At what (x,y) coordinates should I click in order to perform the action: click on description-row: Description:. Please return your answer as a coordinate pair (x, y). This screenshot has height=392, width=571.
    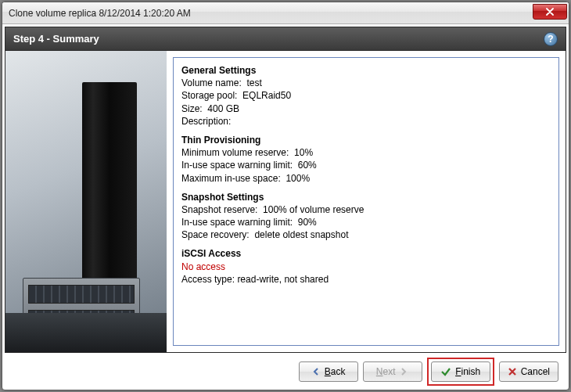
    Looking at the image, I should click on (366, 121).